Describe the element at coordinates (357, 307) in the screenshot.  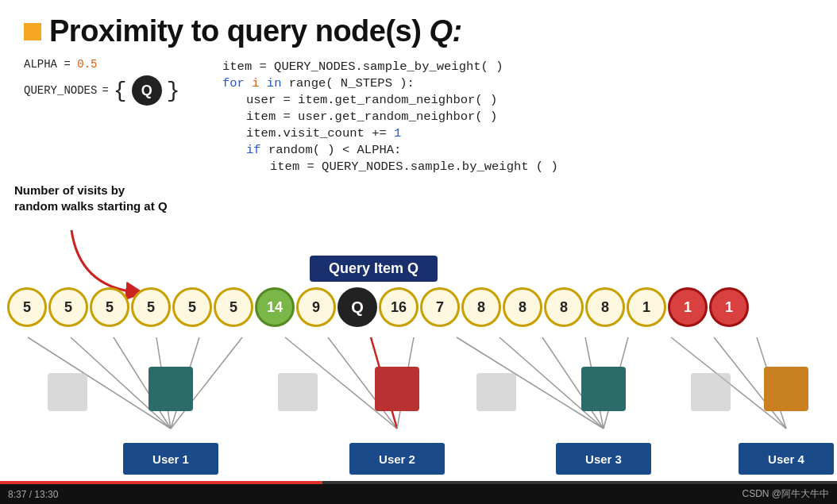
I see `node-circle-8: Q` at that location.